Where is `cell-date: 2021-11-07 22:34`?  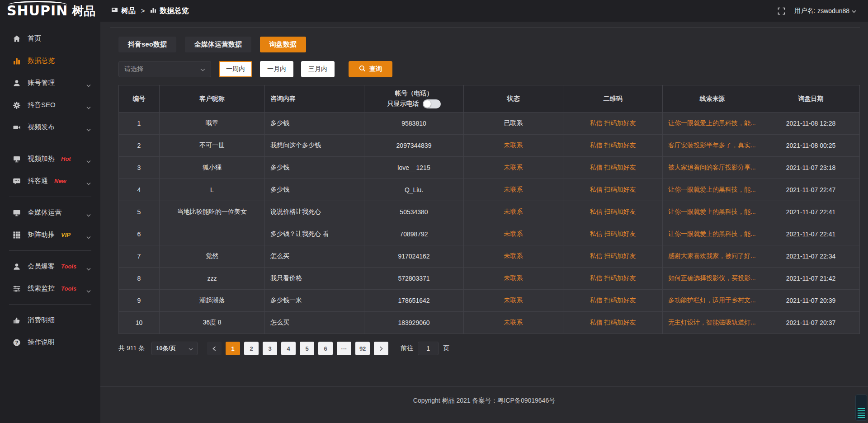 cell-date: 2021-11-07 22:34 is located at coordinates (811, 257).